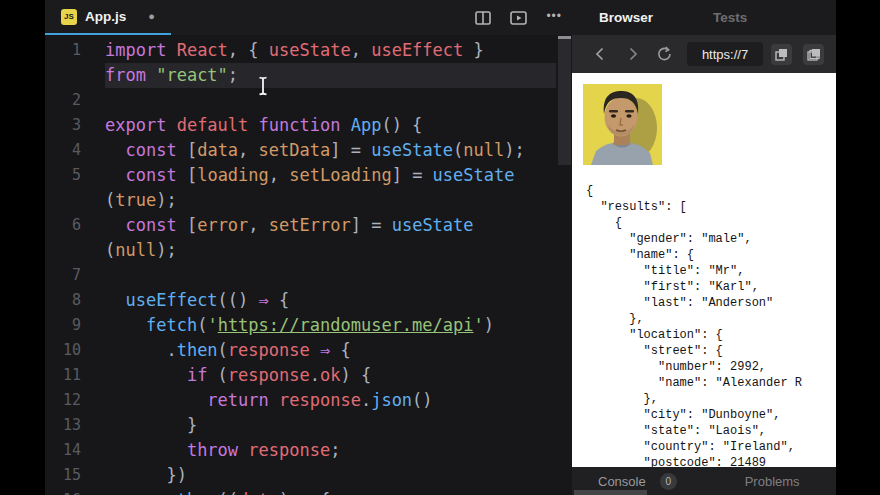  Describe the element at coordinates (694, 325) in the screenshot. I see `json-output: { "results": [ { "gender": "male", "name…` at that location.